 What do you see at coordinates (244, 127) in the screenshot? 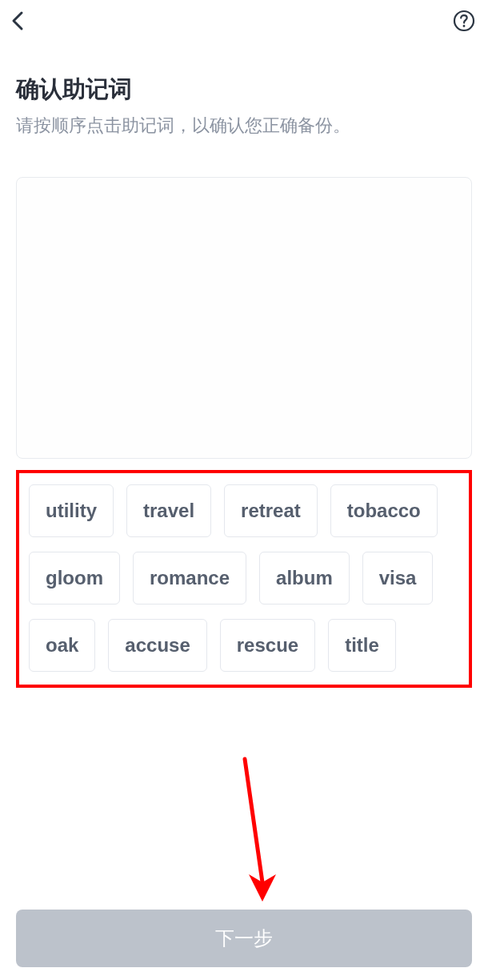
I see `page-subtitle: 请按顺序点击助记词，以确认您正确备份。` at bounding box center [244, 127].